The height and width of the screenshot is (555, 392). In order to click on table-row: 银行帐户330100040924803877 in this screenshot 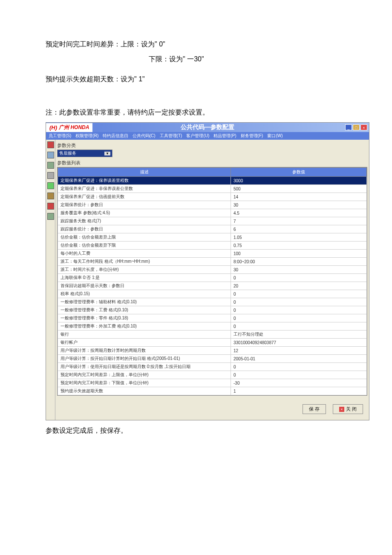, I will do `click(212, 342)`.